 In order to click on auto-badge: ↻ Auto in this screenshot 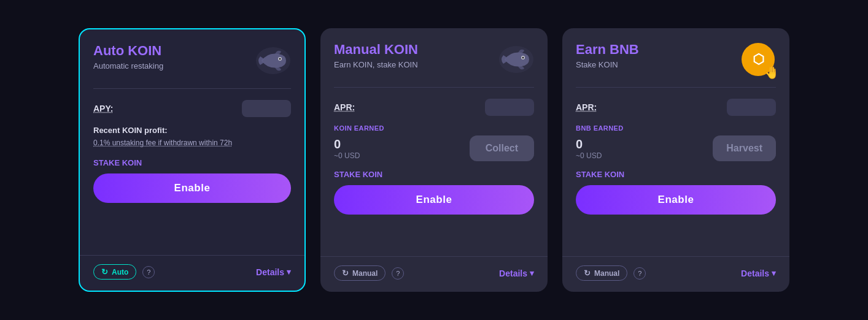, I will do `click(115, 272)`.